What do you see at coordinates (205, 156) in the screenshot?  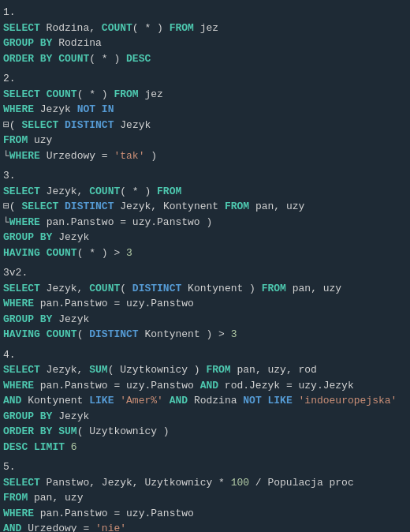 I see `code-line: └WHERE Urzedowy = 'tak' )` at bounding box center [205, 156].